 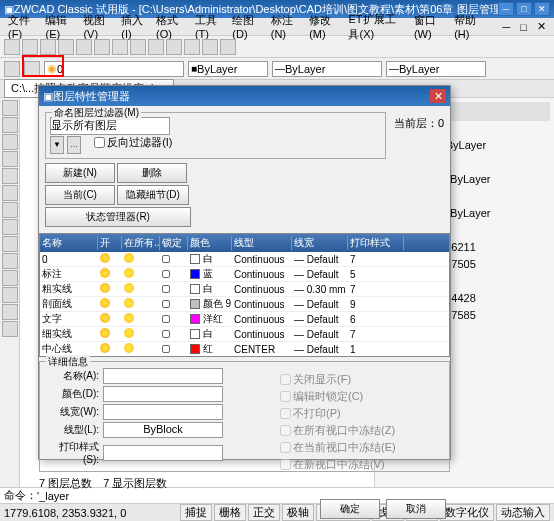 What do you see at coordinates (228, 47) in the screenshot?
I see `zoom-icon` at bounding box center [228, 47].